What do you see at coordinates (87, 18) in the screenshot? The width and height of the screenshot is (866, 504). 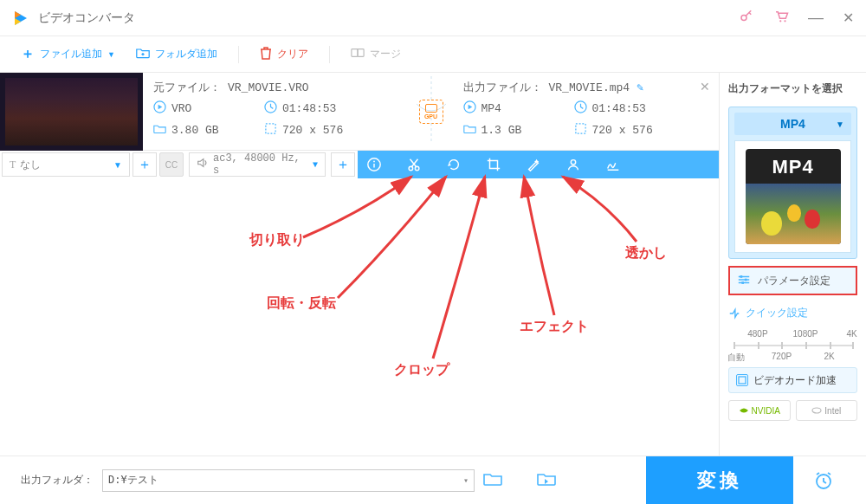 I see `app-title: ビデオコンバータ` at bounding box center [87, 18].